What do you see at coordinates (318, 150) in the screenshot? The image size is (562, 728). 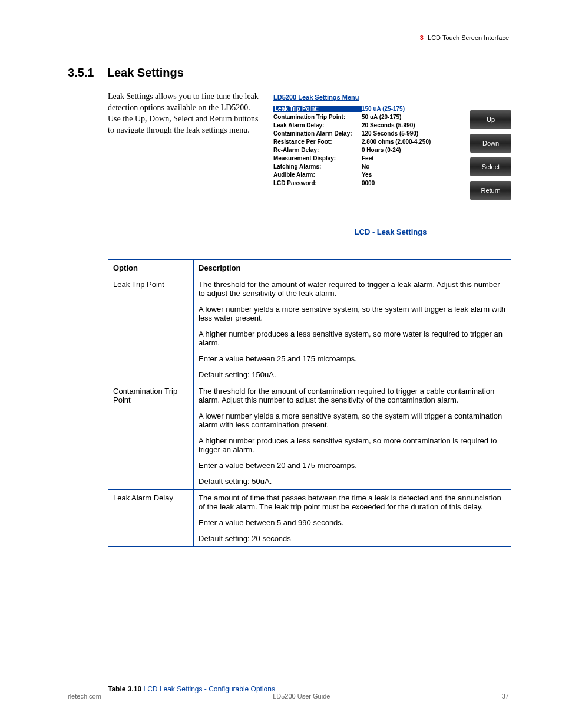 I see `lcd-row-label: Re-Alarm Delay:` at bounding box center [318, 150].